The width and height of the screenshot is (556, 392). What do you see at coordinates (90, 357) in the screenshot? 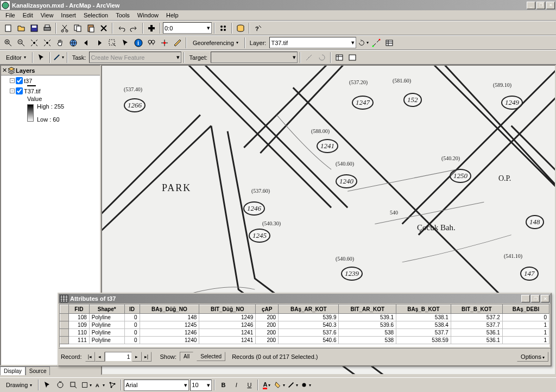
I see `record-first-button: |◂` at bounding box center [90, 357].